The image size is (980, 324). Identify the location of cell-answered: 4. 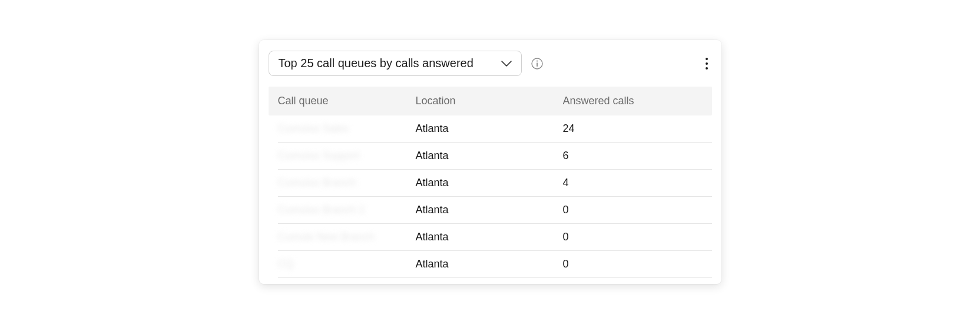
(637, 183).